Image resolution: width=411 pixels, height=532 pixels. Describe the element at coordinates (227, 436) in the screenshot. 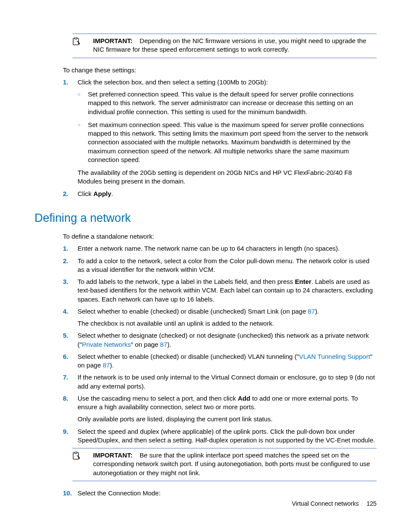

I see `list-item-text: Select the speed and duplex (where appli…` at that location.